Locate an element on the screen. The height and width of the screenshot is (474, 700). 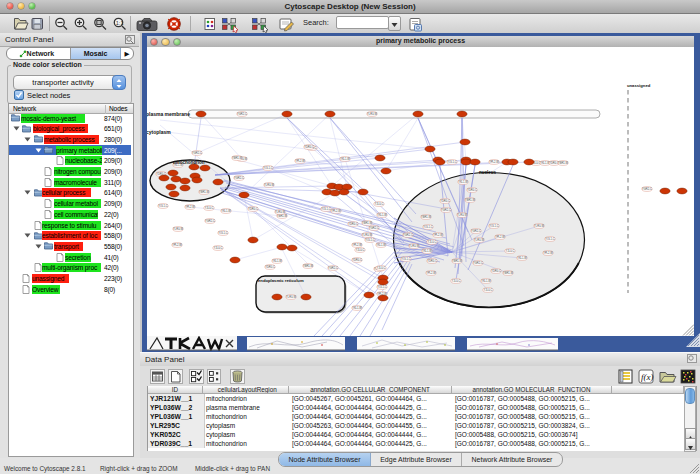
svg-text: nucleus is located at coordinates (488, 172).